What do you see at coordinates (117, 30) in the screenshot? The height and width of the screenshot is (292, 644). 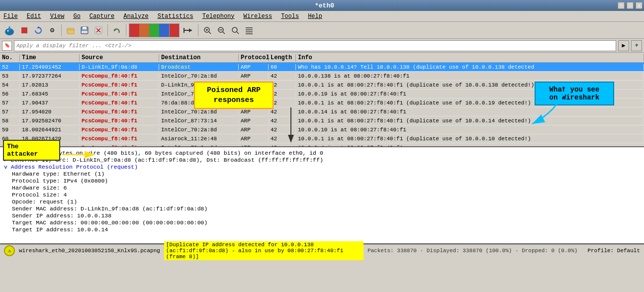 I see `toolbar-reload-btn` at bounding box center [117, 30].